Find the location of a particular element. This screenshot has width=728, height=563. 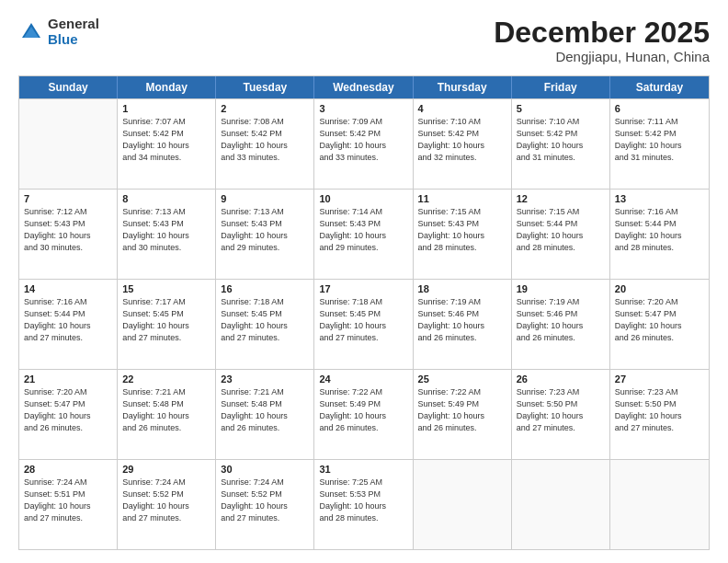

day-cell-9: 9Sunrise: 7:13 AM Sunset: 5:43 PM Daylig… is located at coordinates (265, 234).